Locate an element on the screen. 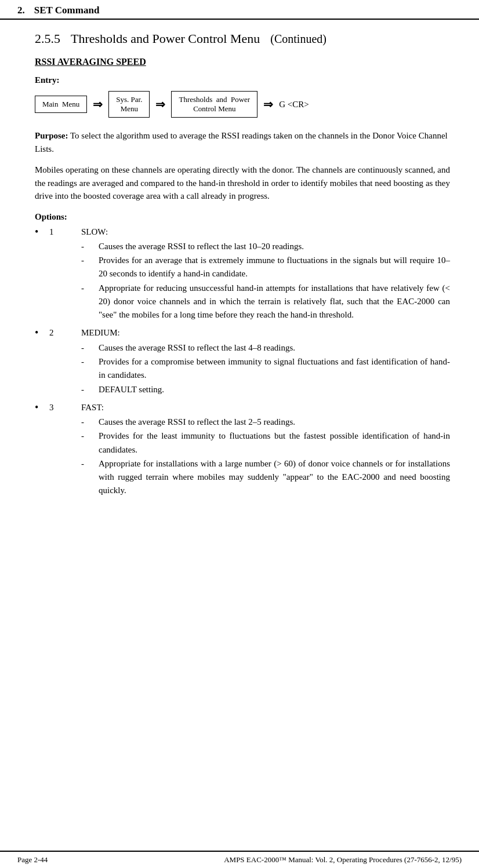 This screenshot has height=868, width=479. opt-name-2: MEDIUM: is located at coordinates (101, 333).